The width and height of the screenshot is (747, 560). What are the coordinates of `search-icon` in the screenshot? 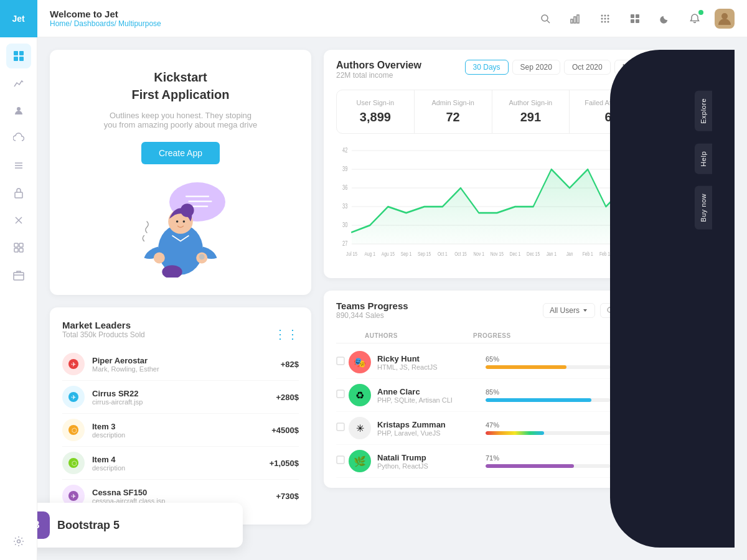 It's located at (545, 19).